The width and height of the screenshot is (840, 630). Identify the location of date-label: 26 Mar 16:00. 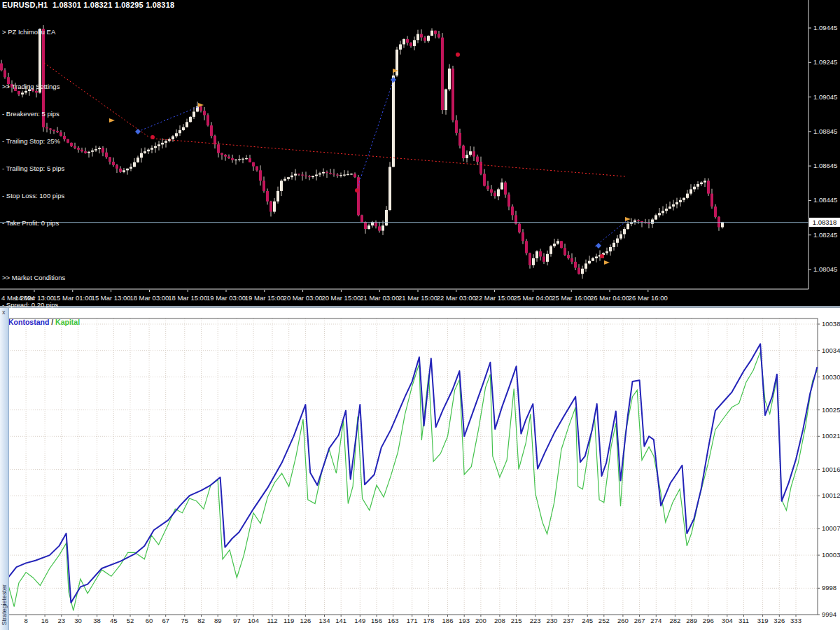
(648, 298).